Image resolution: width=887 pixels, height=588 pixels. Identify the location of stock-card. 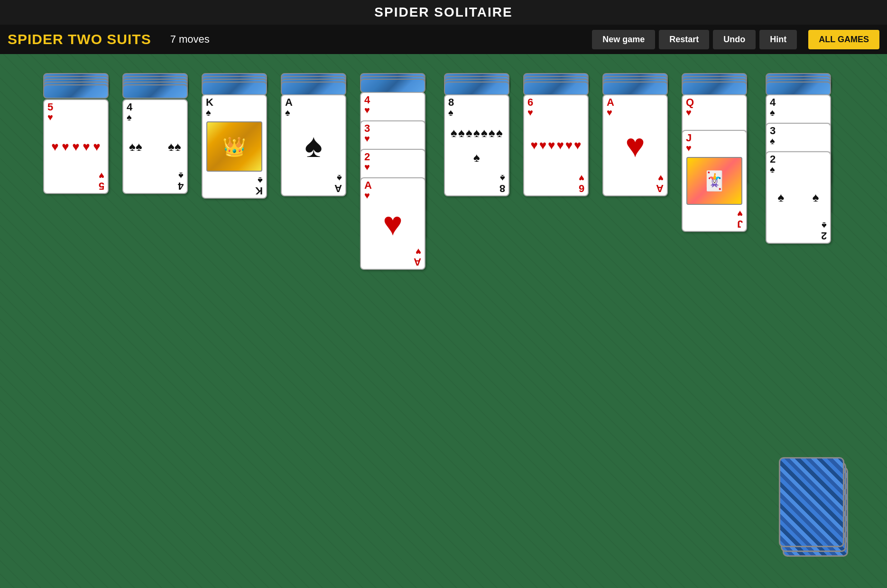
(812, 502).